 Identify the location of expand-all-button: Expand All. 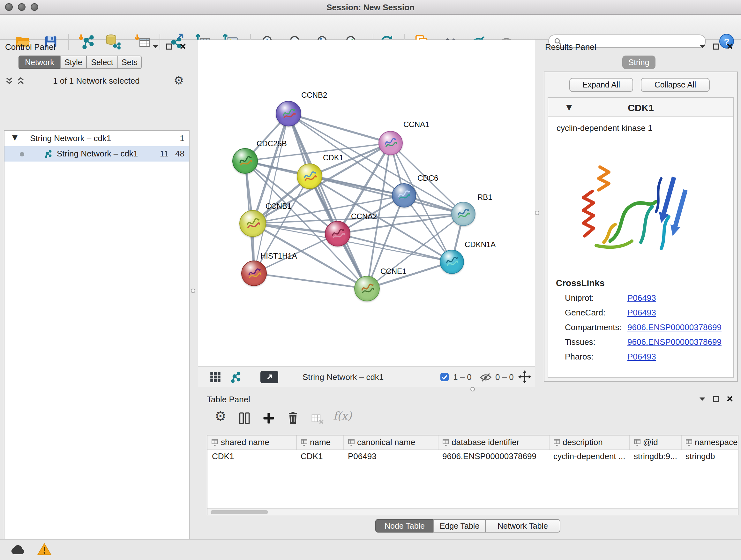
(601, 85).